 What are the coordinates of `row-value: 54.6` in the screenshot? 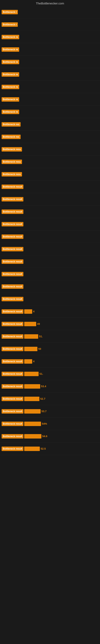 It's located at (45, 436).